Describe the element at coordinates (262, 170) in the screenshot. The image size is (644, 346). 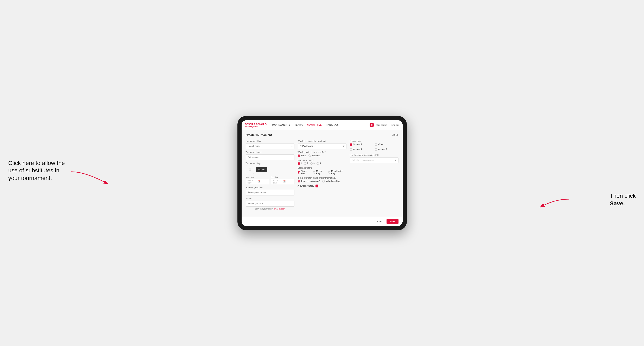
I see `upload-button: Upload` at that location.